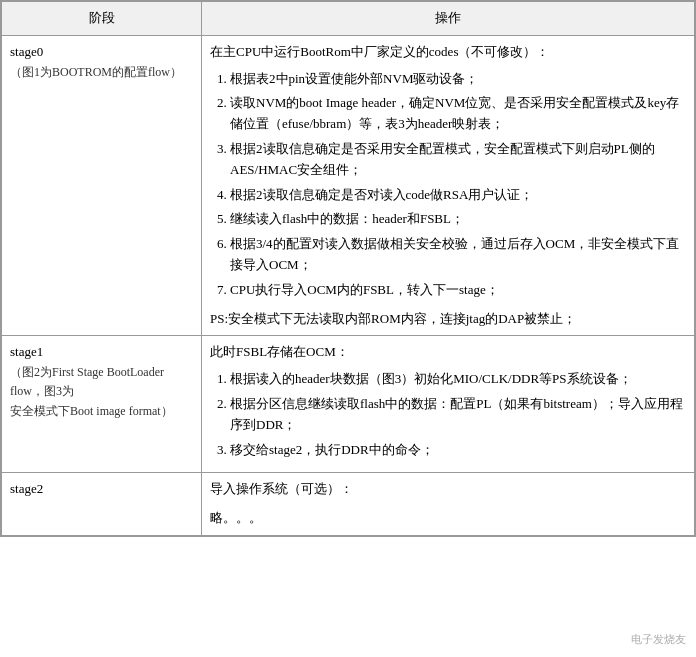 The width and height of the screenshot is (696, 657). What do you see at coordinates (448, 352) in the screenshot?
I see `action-intro-1: 此时FSBL存储在OCM：` at bounding box center [448, 352].